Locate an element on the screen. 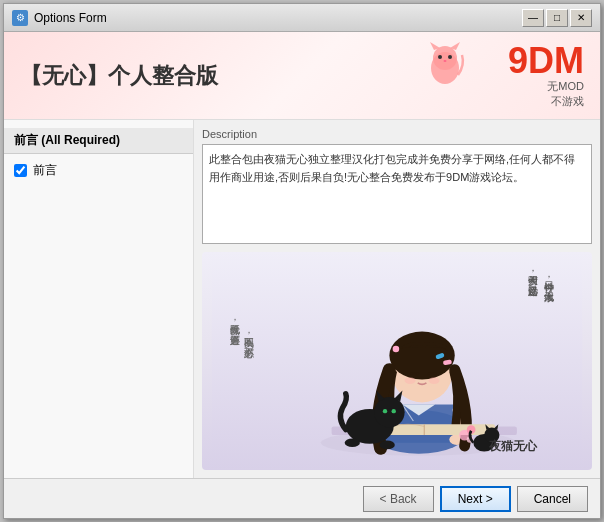 This screenshot has width=604, height=522. logo-sub1: 无MOD is located at coordinates (566, 86).